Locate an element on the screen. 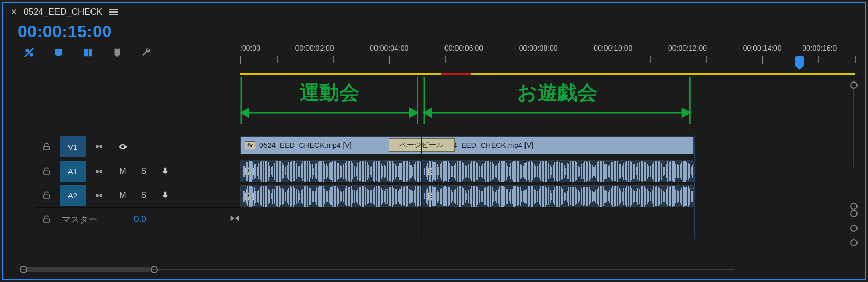  v-zoom-mid is located at coordinates (854, 228).